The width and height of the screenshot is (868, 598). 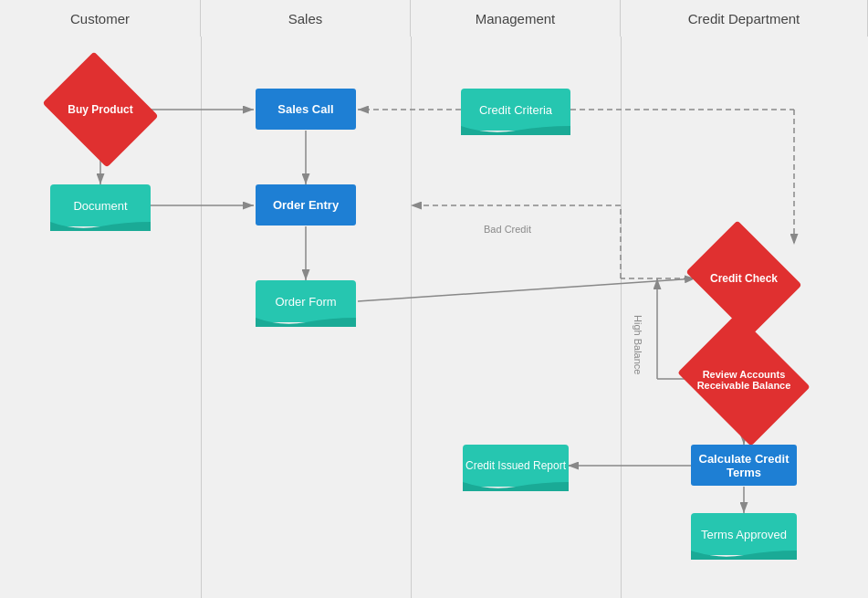 What do you see at coordinates (744, 466) in the screenshot?
I see `calculate-credit-shape: Calculate Credit Terms` at bounding box center [744, 466].